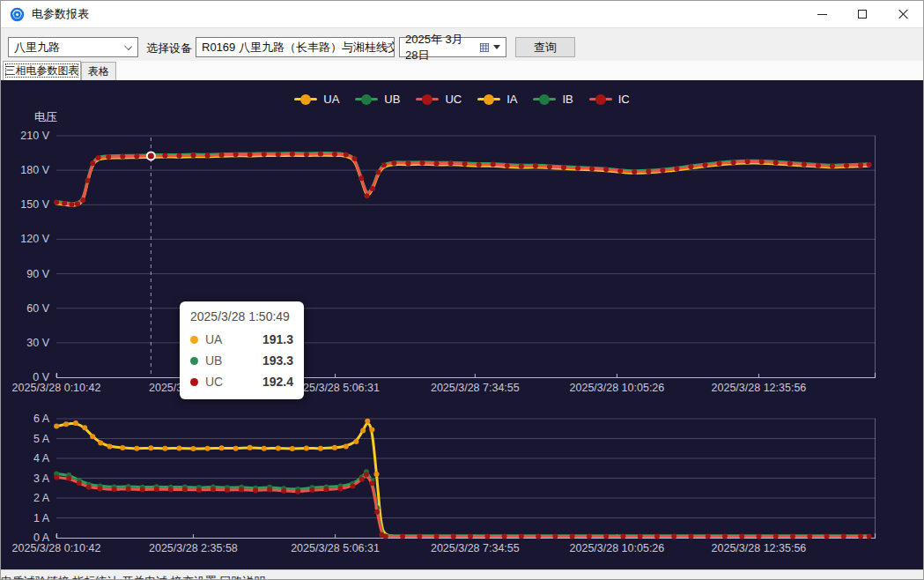 This screenshot has width=924, height=580. I want to click on query-button-label: 查询, so click(545, 48).